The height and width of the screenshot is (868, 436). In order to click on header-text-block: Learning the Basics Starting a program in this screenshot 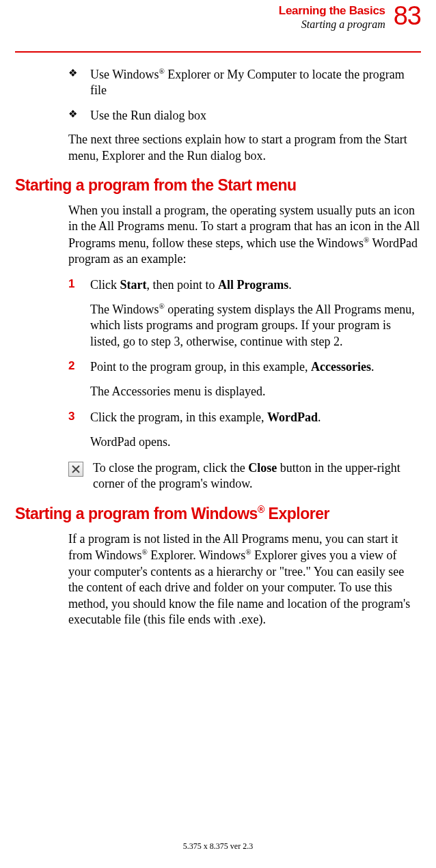, I will do `click(332, 16)`.